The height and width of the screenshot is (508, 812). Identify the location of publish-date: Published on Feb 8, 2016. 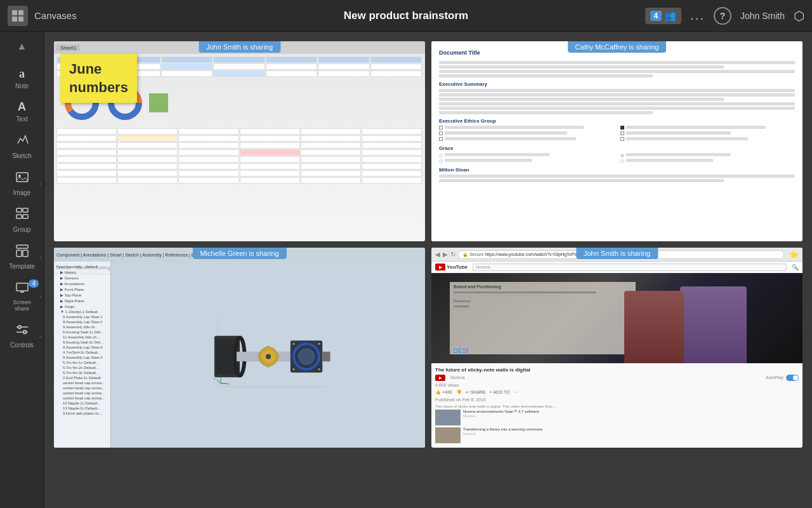
(617, 400).